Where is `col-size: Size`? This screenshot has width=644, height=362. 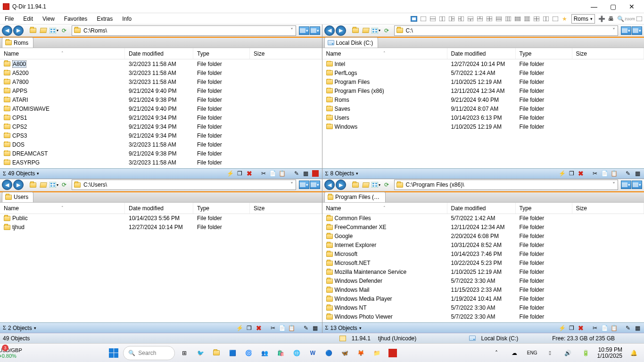
col-size: Size is located at coordinates (286, 208).